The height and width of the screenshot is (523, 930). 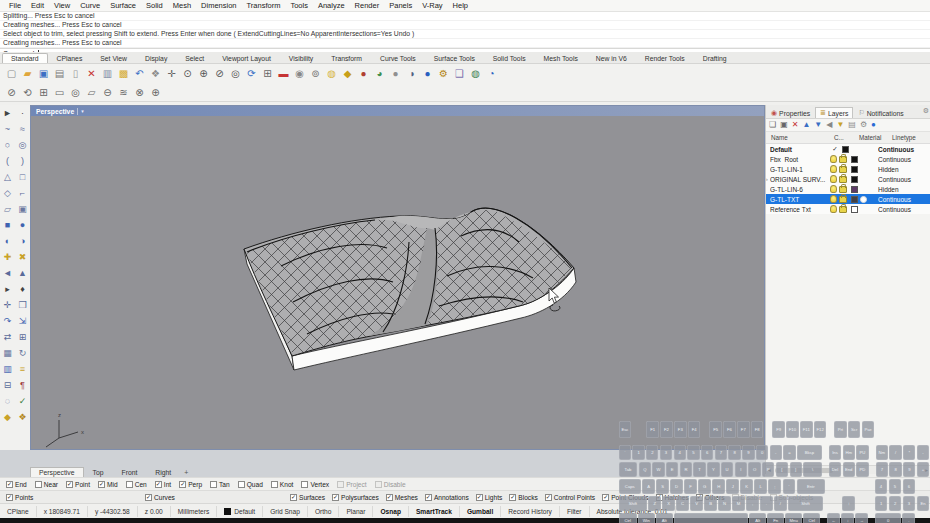 What do you see at coordinates (772, 125) in the screenshot?
I see `new-layer-icon: ❏` at bounding box center [772, 125].